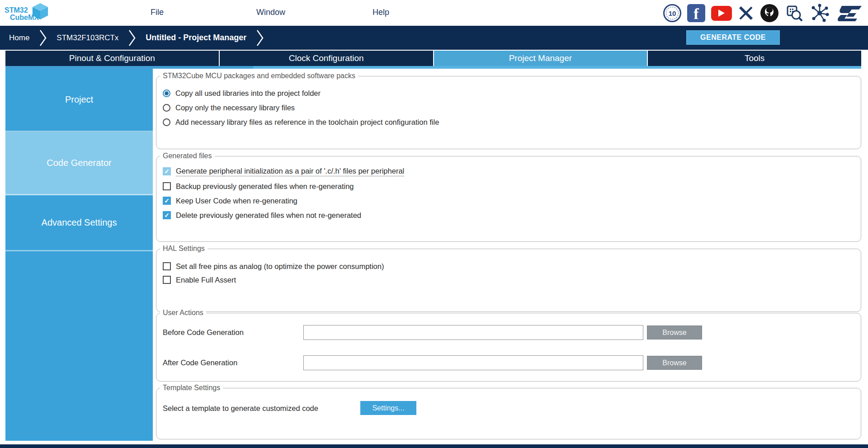  I want to click on tab-project-manager: Project Manager, so click(541, 58).